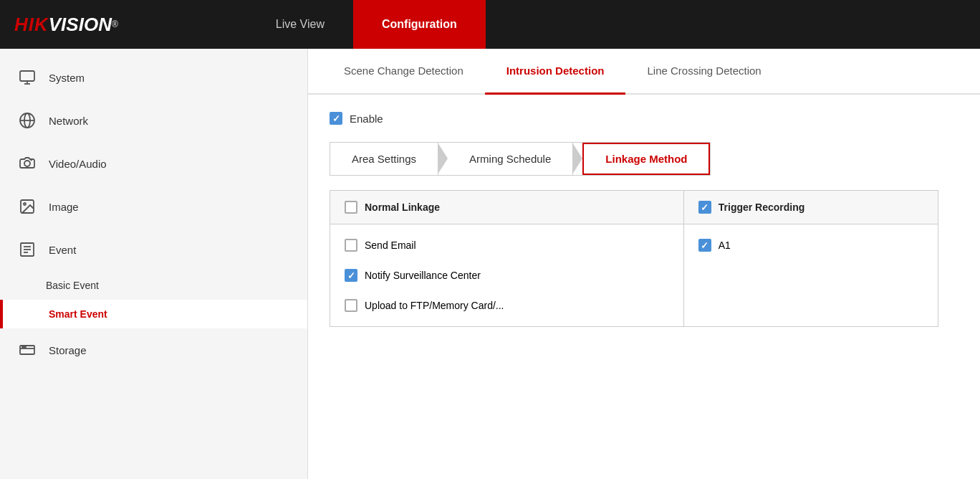 This screenshot has height=479, width=980. What do you see at coordinates (384, 159) in the screenshot?
I see `step-area-settings: Area Settings` at bounding box center [384, 159].